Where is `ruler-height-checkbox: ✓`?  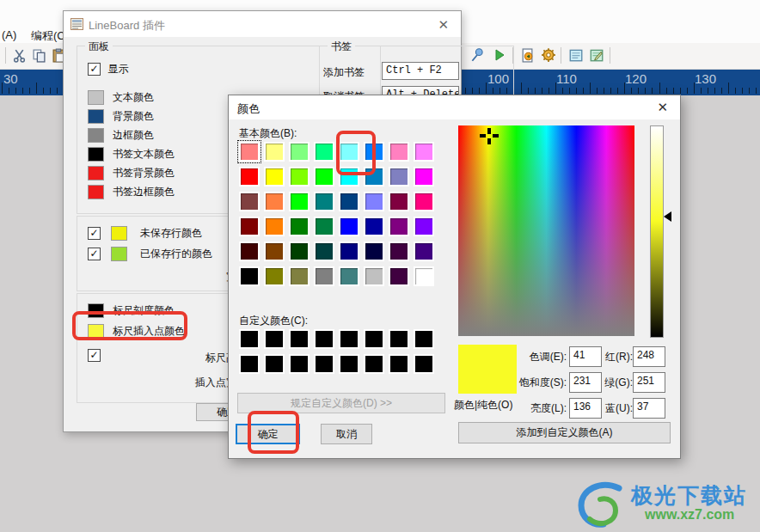 ruler-height-checkbox: ✓ is located at coordinates (95, 356).